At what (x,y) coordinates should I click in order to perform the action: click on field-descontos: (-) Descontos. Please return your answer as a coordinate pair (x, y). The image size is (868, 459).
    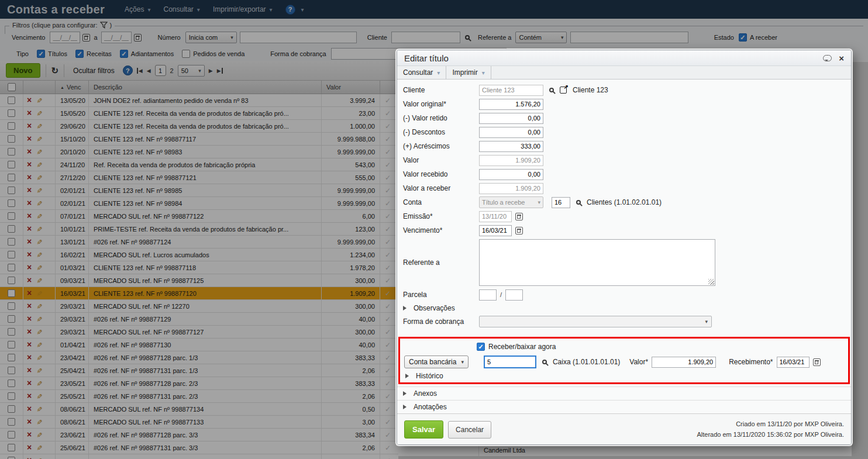
    Looking at the image, I should click on (624, 132).